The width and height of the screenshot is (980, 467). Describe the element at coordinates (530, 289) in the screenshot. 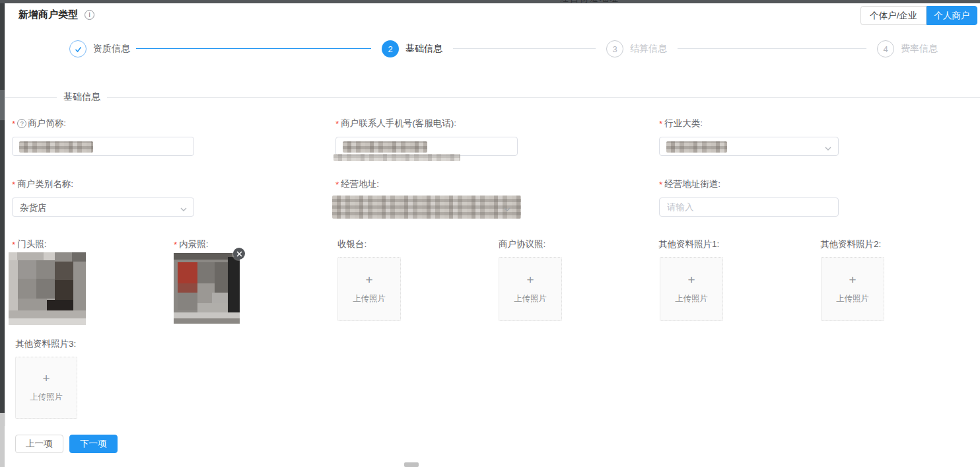

I see `upload-box-agreement: + 上传照片` at that location.